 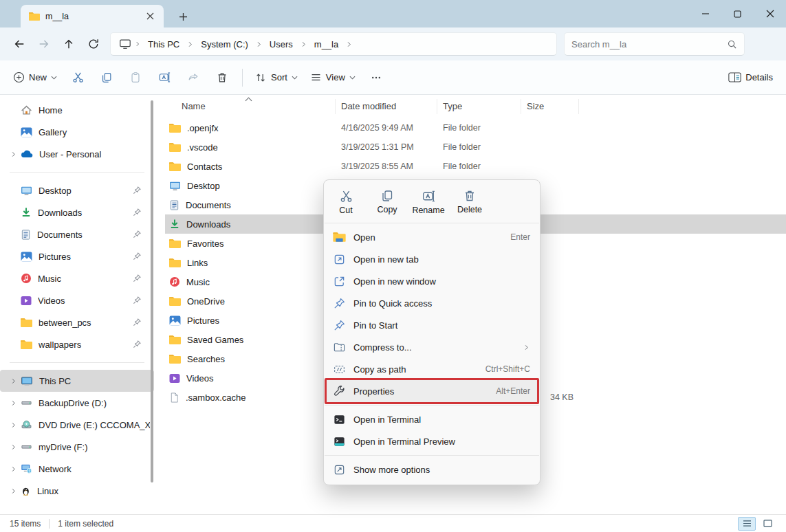 I want to click on menu-item-pin-to-quick-access: Pin to Quick access, so click(x=432, y=303).